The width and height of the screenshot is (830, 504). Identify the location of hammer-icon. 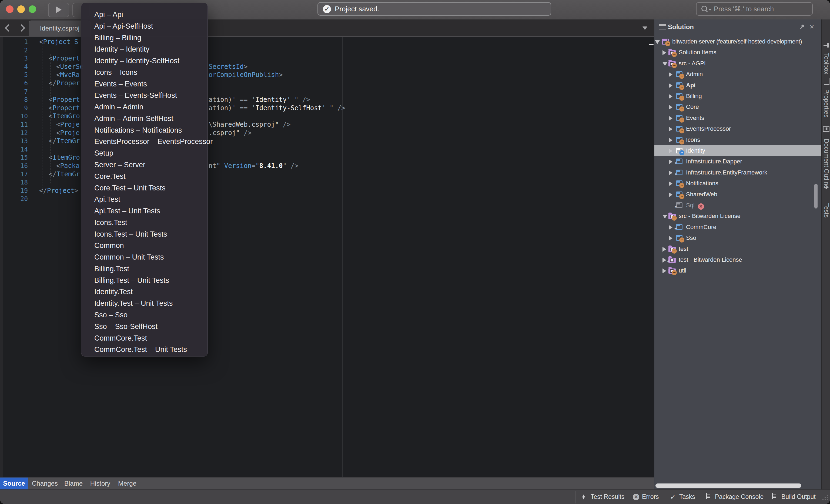
(826, 45).